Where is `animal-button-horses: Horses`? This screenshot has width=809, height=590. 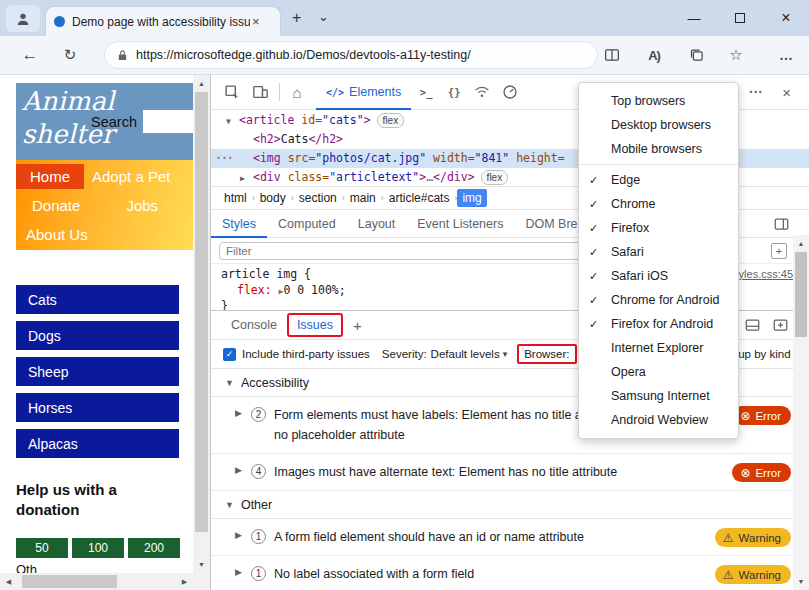
animal-button-horses: Horses is located at coordinates (98, 408).